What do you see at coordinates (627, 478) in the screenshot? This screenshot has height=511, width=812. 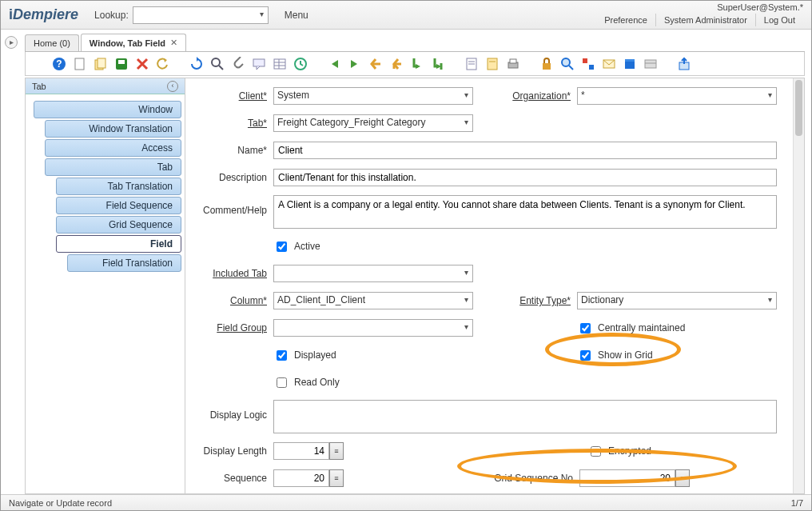 I see `gridseqno-input` at bounding box center [627, 478].